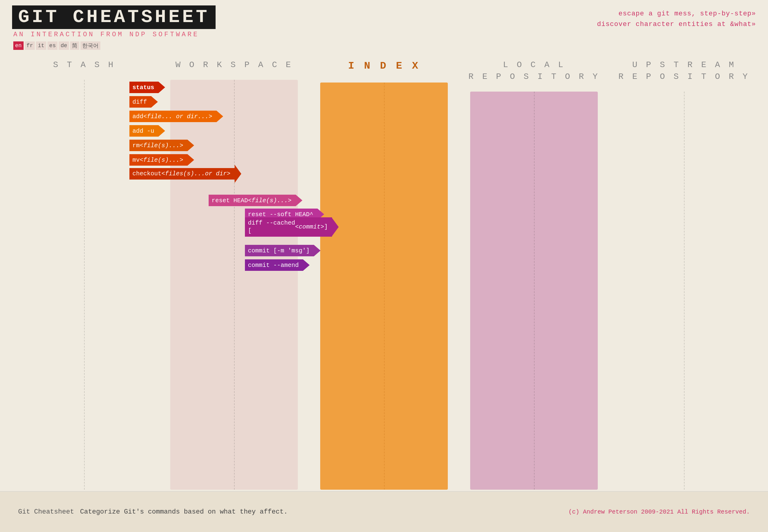 The image size is (768, 532). What do you see at coordinates (384, 25) in the screenshot?
I see `header: Git Cheatsheet An Interaction From NDP S…` at bounding box center [384, 25].